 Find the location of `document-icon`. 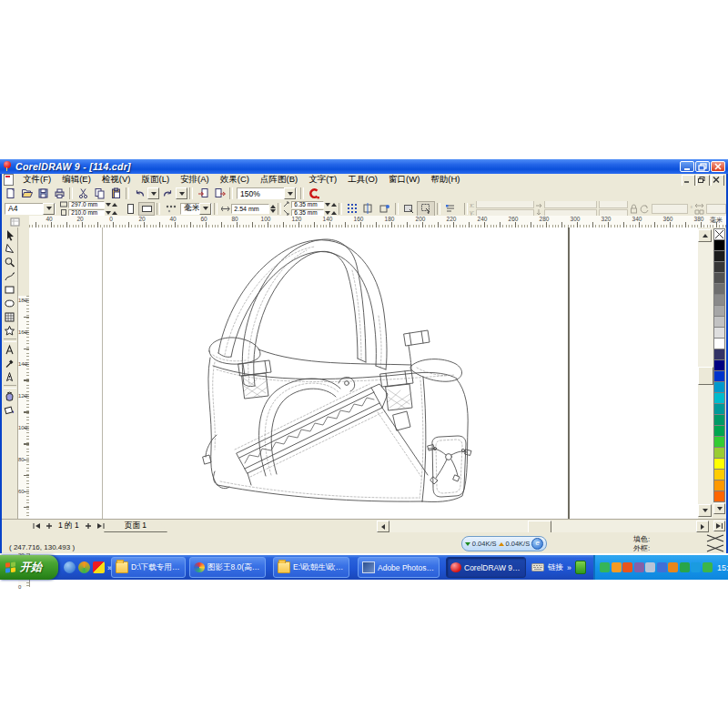

document-icon is located at coordinates (9, 180).